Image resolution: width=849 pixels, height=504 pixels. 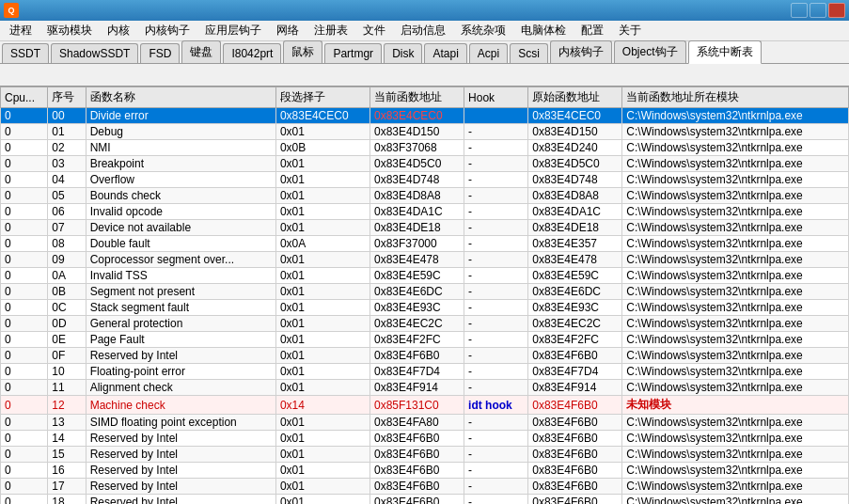 What do you see at coordinates (322, 149) in the screenshot?
I see `cell-3: 0x0B` at bounding box center [322, 149].